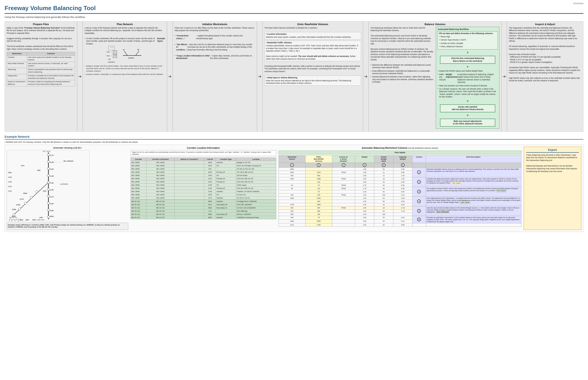 This screenshot has height=380, width=588. I want to click on step-inspect-body: The Diagnostics worksheet lists the raw/…, so click(545, 54).